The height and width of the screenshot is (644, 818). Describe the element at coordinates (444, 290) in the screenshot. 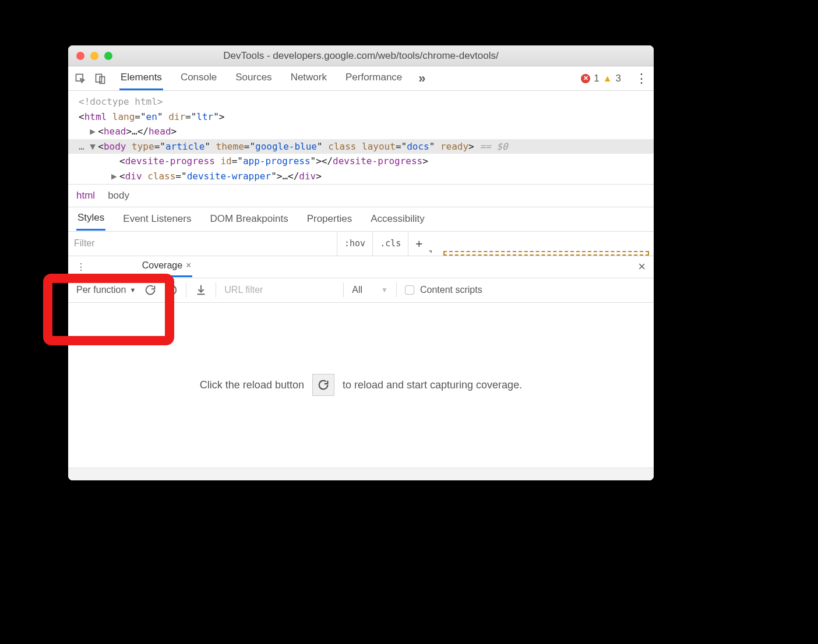

I see `content-scripts-toggle: Content scripts` at that location.